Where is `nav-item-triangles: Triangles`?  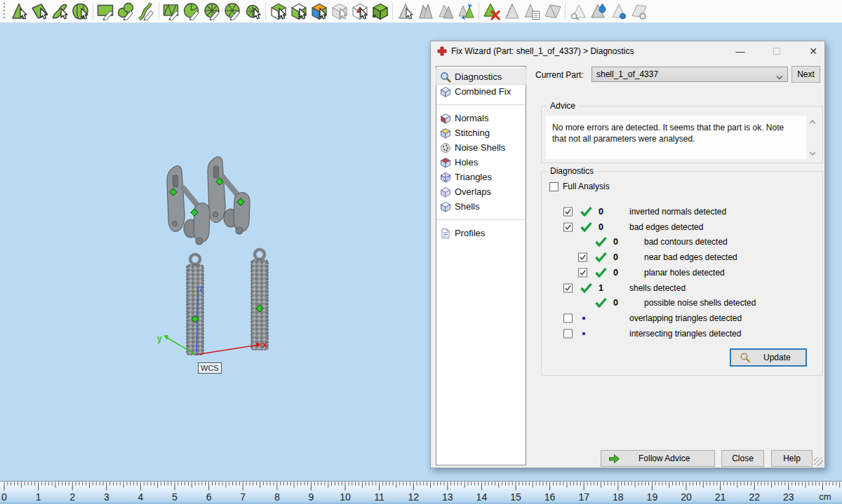 nav-item-triangles: Triangles is located at coordinates (481, 177).